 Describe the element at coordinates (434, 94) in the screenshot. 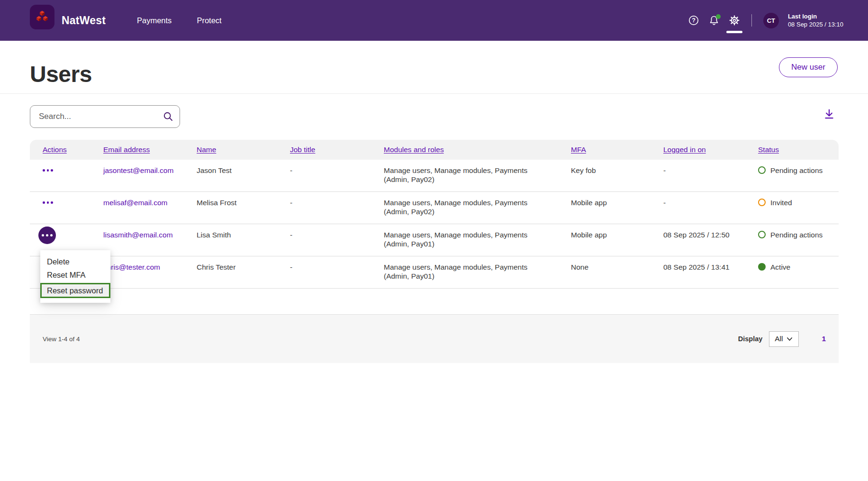

I see `header-divider` at that location.